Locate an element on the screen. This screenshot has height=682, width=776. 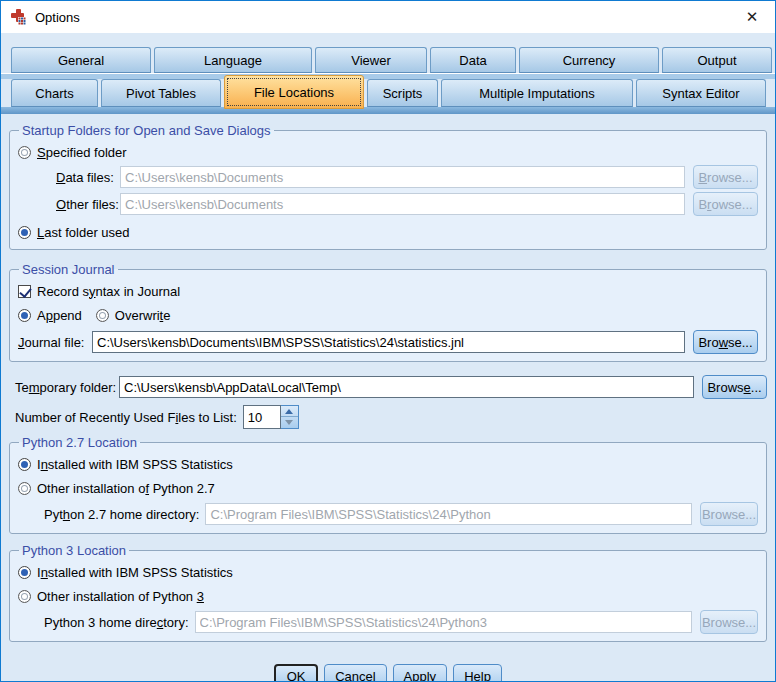
tab-strip-bottom-band is located at coordinates (388, 110).